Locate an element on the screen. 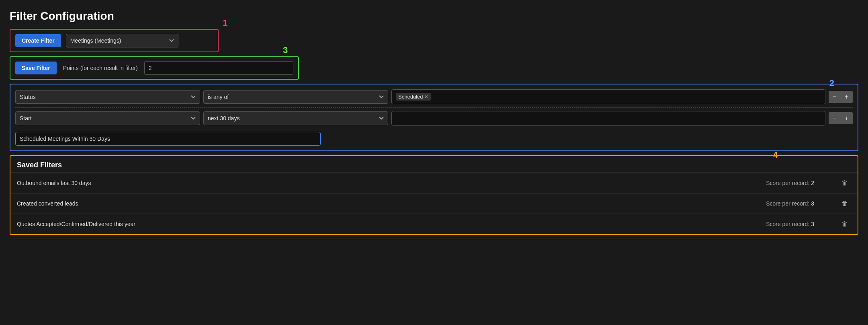 The width and height of the screenshot is (868, 325). section-3-container: Save Filter Points (for each result in f… is located at coordinates (154, 68).